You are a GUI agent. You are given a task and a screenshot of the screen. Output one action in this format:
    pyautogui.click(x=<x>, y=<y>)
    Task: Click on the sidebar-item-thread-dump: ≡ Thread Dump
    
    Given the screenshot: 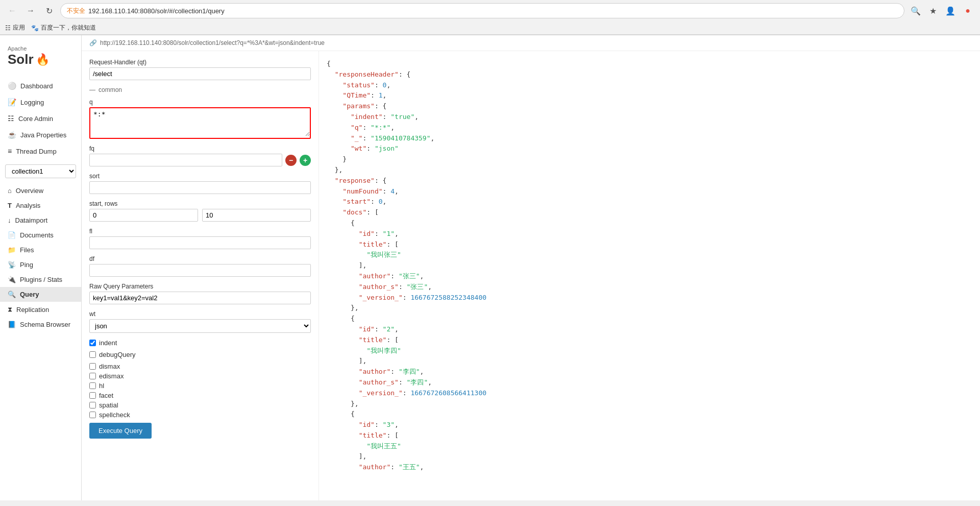 What is the action you would take?
    pyautogui.click(x=41, y=151)
    